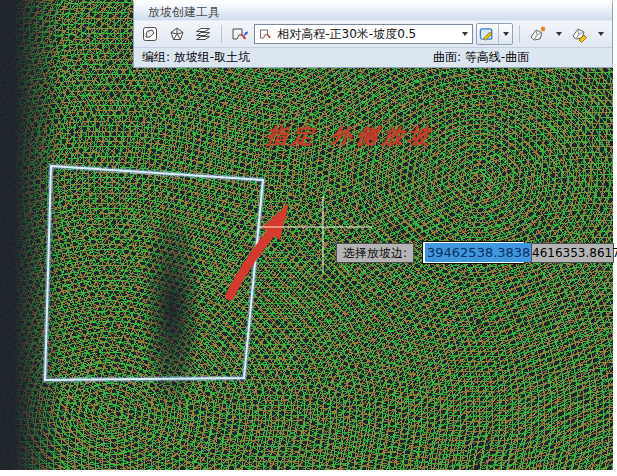  I want to click on palette-statusbar: 编组: 放坡组-取土坑 曲面: 等高线-曲面, so click(373, 57).